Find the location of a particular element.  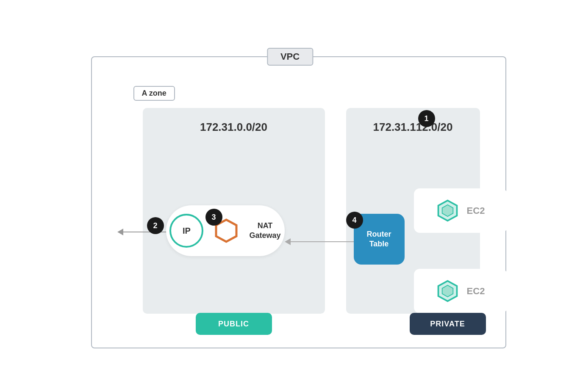

arrow-head-left-icon is located at coordinates (120, 232).